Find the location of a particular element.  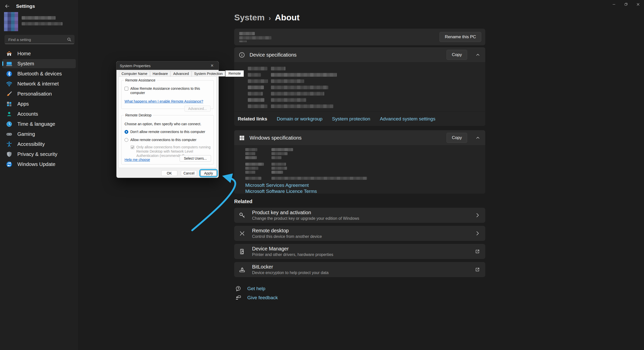

remote-assistance-help-link: What happens when I enable Remote Assist… is located at coordinates (164, 101).